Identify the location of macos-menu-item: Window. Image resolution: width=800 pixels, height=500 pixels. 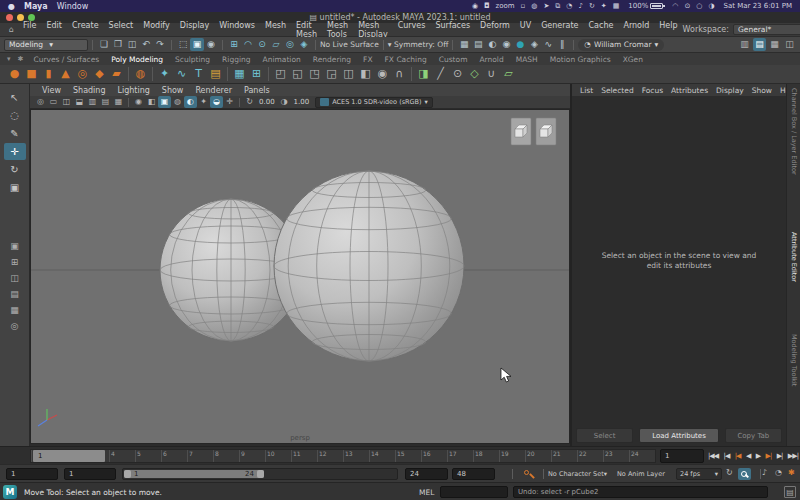
(73, 6).